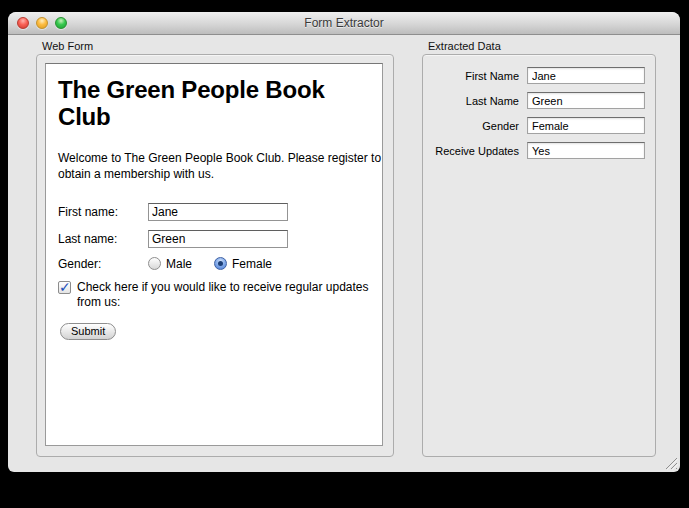 The height and width of the screenshot is (508, 689). Describe the element at coordinates (539, 150) in the screenshot. I see `table-row: Receive Updates` at that location.